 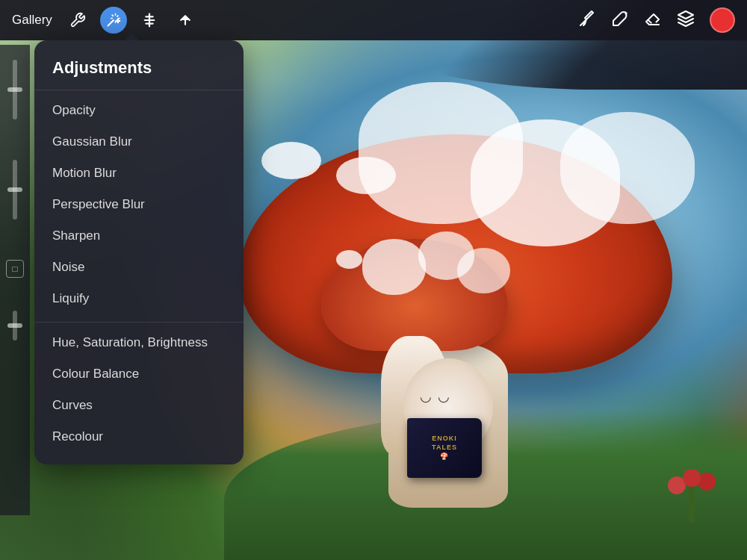 I want to click on brush-icon, so click(x=620, y=21).